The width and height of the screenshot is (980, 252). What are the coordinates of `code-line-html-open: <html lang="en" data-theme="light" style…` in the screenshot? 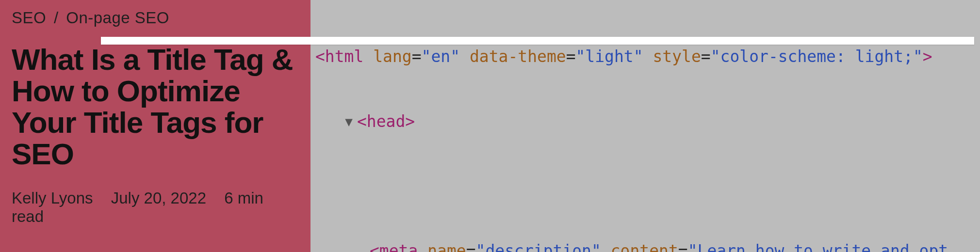 It's located at (645, 57).